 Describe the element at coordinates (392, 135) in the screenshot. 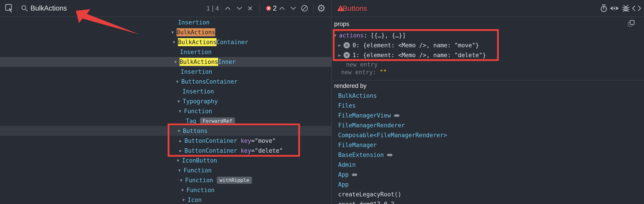

I see `rendered-by-item: Composable<FileManagerRenderer>` at that location.